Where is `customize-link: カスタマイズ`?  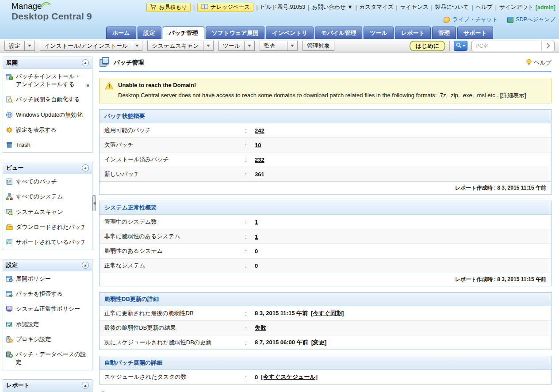 customize-link: カスタマイズ is located at coordinates (377, 7).